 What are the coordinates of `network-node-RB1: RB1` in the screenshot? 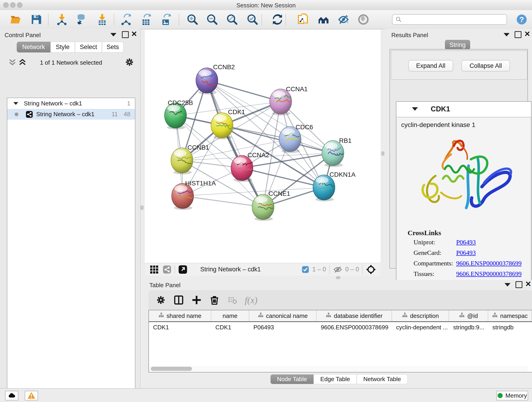 It's located at (337, 152).